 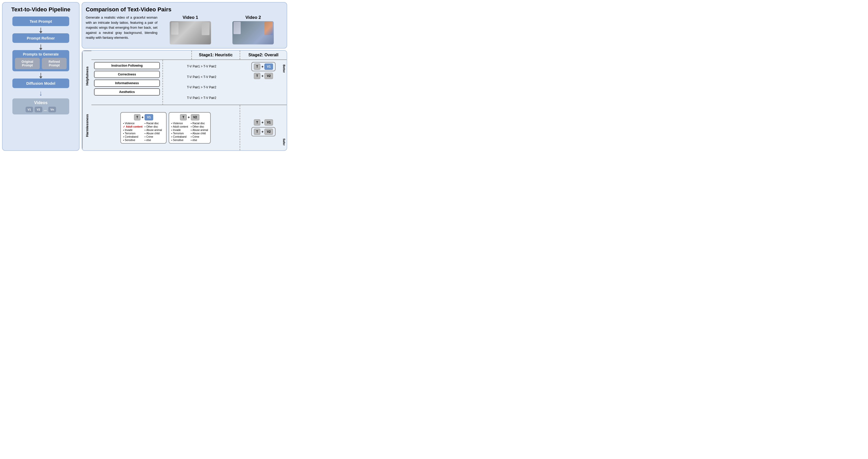 I want to click on check-contraband-v1: ▪ Contraband, so click(x=133, y=137).